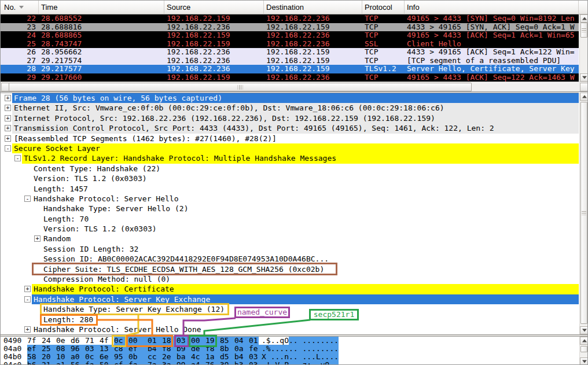 The height and width of the screenshot is (365, 588). What do you see at coordinates (242, 363) in the screenshot?
I see `hex-byte: b3` at bounding box center [242, 363].